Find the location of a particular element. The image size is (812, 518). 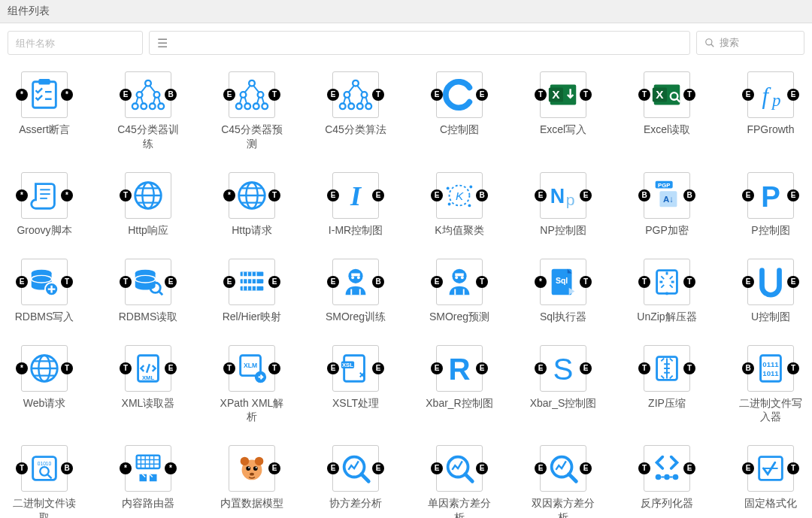

component-item: TTExcel写入 is located at coordinates (563, 111).